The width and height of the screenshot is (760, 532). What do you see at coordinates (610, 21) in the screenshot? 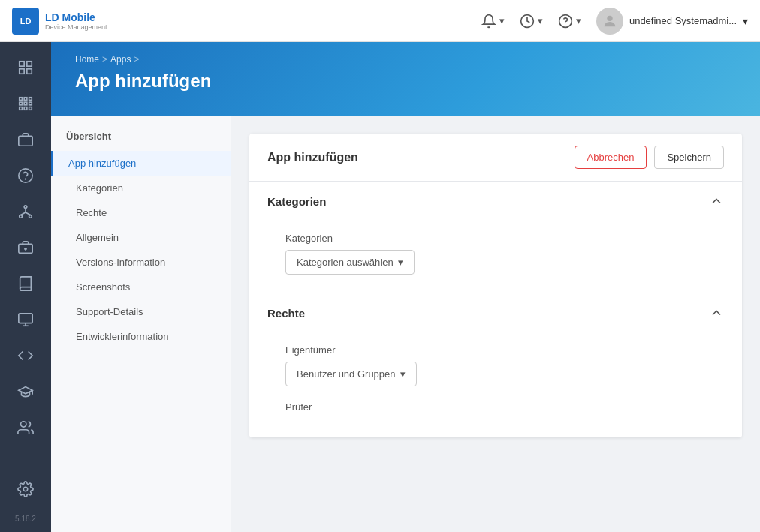
I see `avatar` at bounding box center [610, 21].